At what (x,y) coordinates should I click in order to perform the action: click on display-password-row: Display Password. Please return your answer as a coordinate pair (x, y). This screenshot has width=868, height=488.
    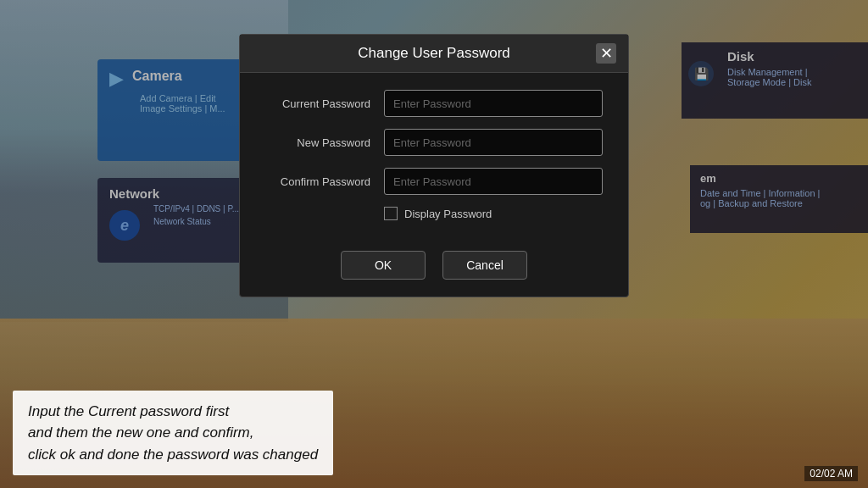
    Looking at the image, I should click on (493, 214).